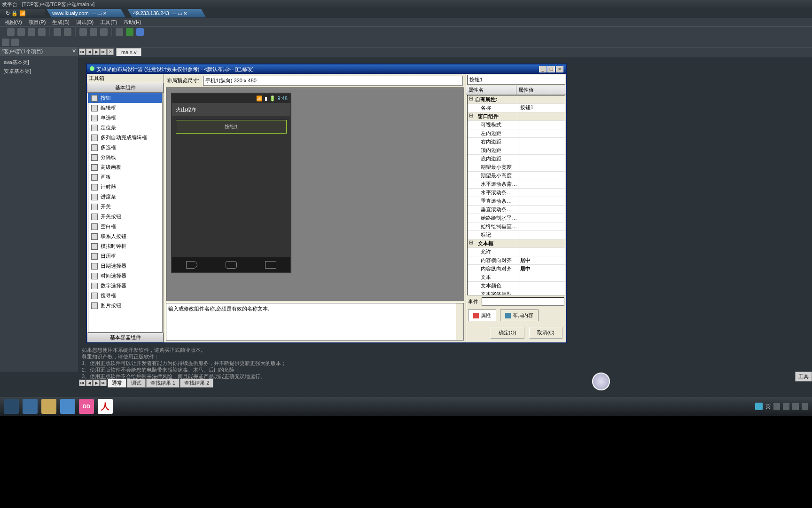 The width and height of the screenshot is (812, 508). I want to click on ok-button: 确定(O), so click(508, 333).